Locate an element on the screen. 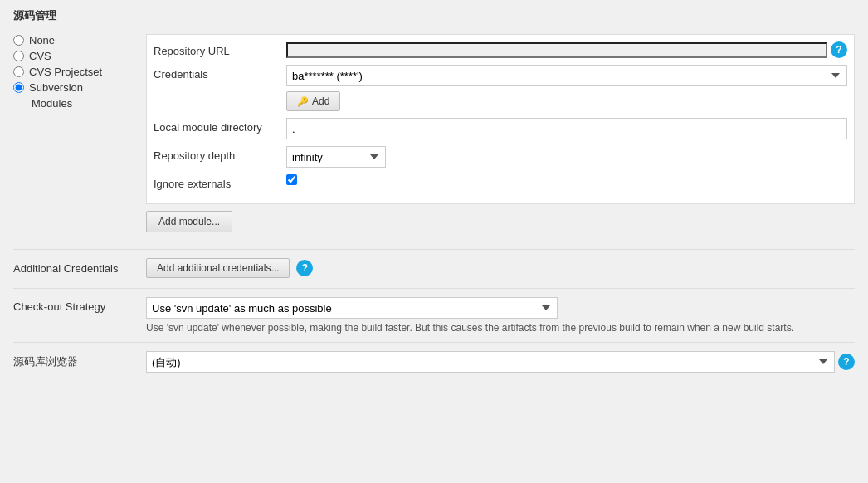 Image resolution: width=868 pixels, height=483 pixels. radio-none-input is located at coordinates (18, 40).